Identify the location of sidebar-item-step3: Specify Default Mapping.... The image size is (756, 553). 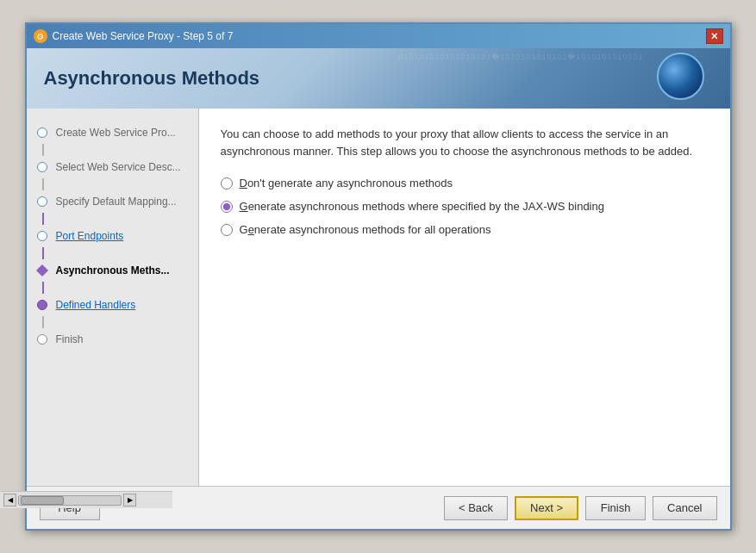
(112, 202).